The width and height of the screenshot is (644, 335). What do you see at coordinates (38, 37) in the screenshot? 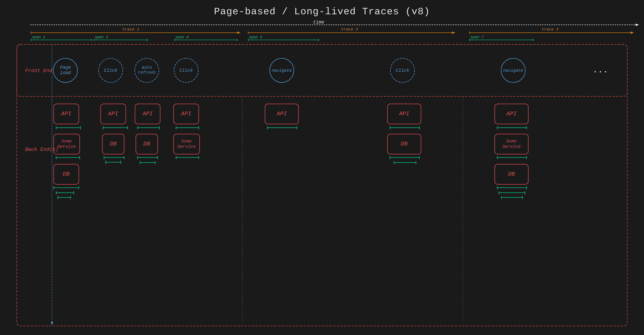
I see `span1-label: span 1` at bounding box center [38, 37].